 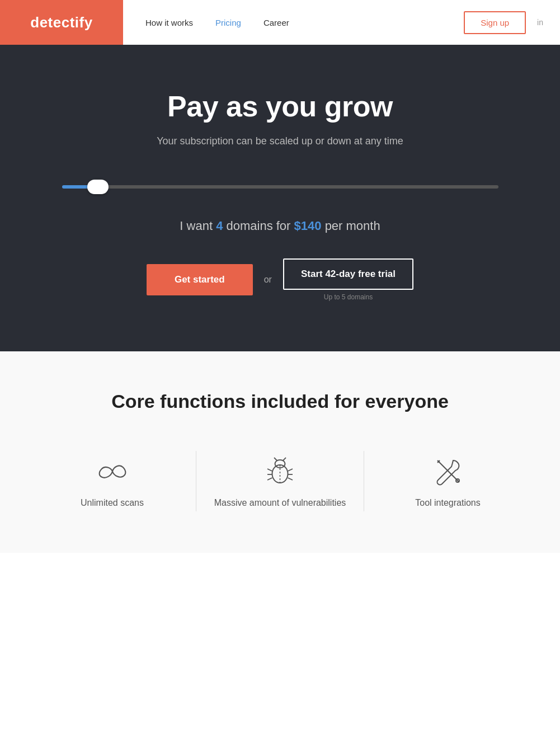 I want to click on cta-row: Get started or Start 42-day free trial U…, so click(x=280, y=280).